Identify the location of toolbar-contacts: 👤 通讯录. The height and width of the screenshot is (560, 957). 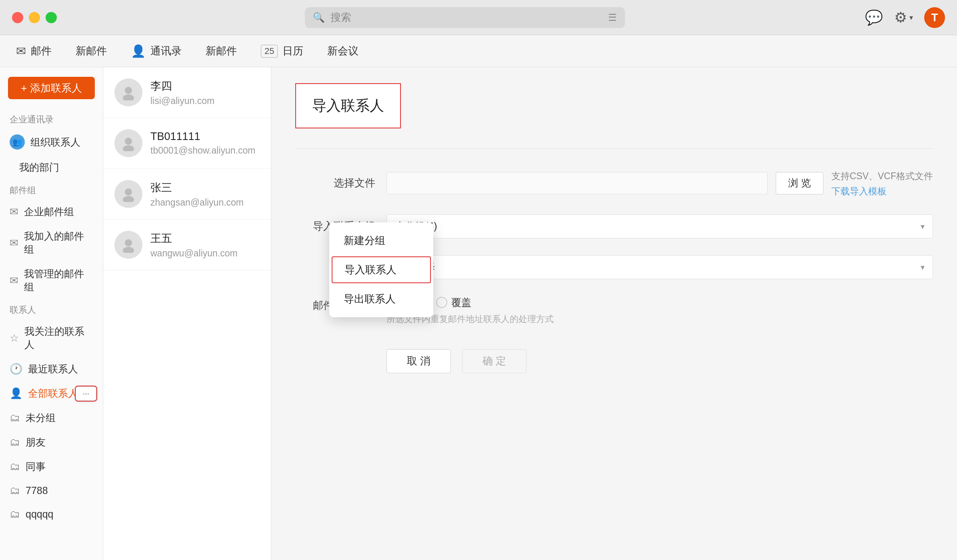
(156, 51).